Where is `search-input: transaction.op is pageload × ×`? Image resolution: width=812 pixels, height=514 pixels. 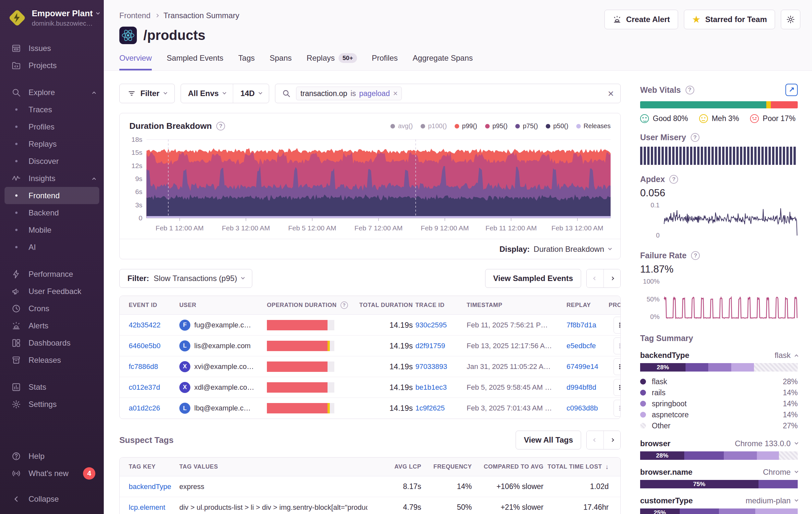
search-input: transaction.op is pageload × × is located at coordinates (448, 93).